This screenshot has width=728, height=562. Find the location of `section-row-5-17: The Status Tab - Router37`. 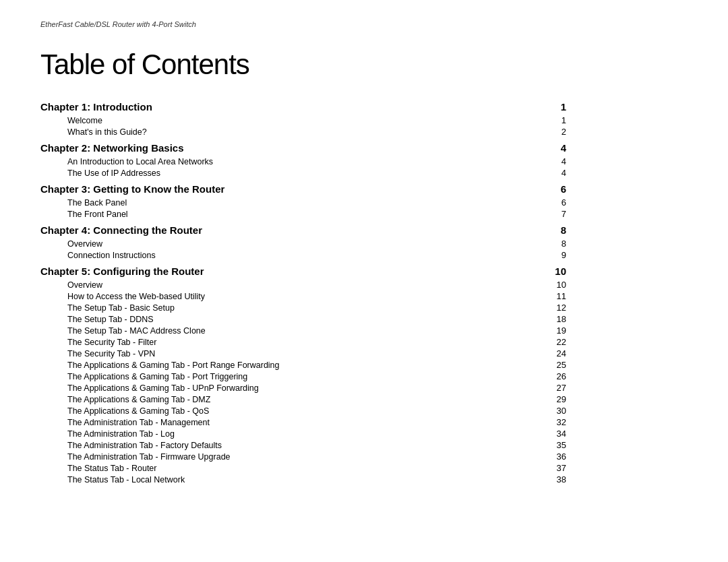

section-row-5-17: The Status Tab - Router37 is located at coordinates (303, 468).